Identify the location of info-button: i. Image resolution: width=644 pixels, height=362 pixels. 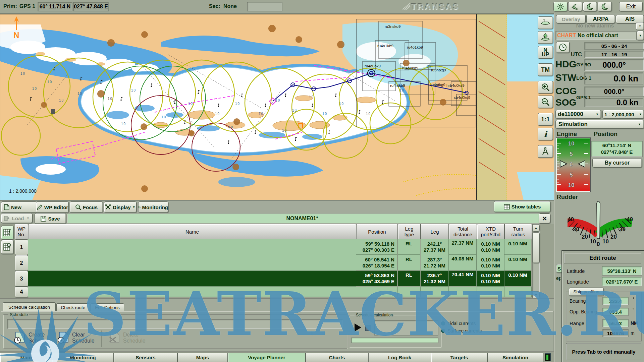
(545, 134).